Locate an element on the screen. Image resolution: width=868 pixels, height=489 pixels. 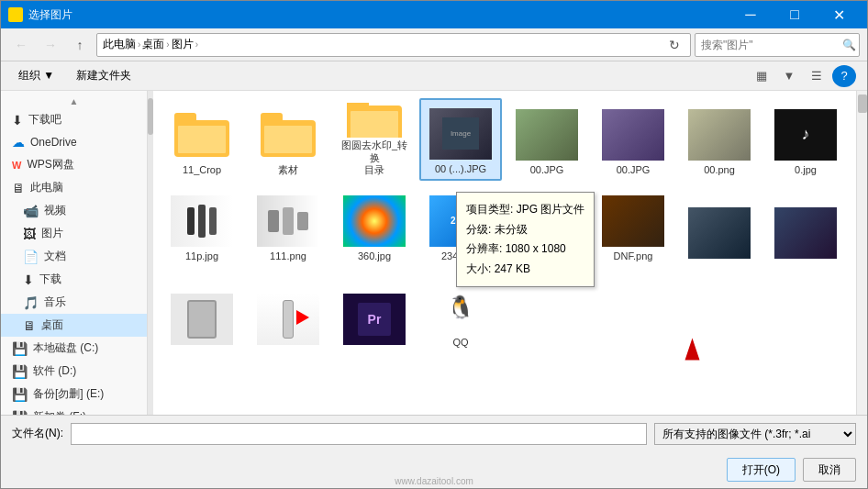
filename-input is located at coordinates (359, 434).